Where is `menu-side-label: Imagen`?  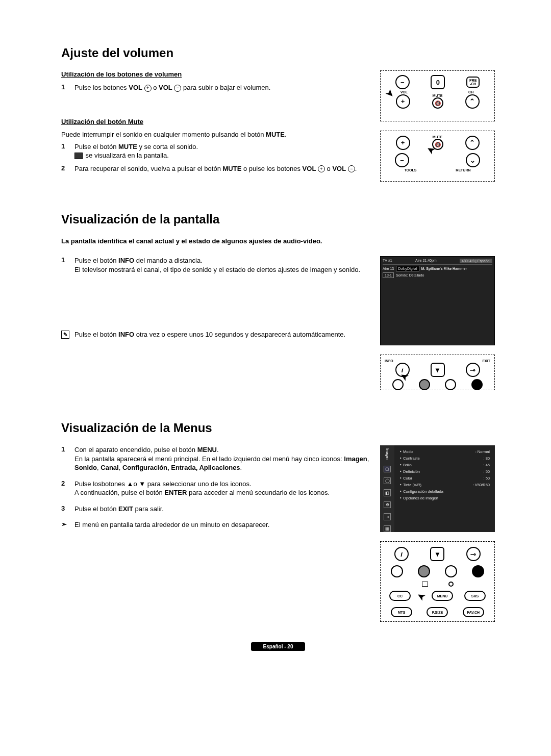
menu-side-label: Imagen is located at coordinates (388, 454).